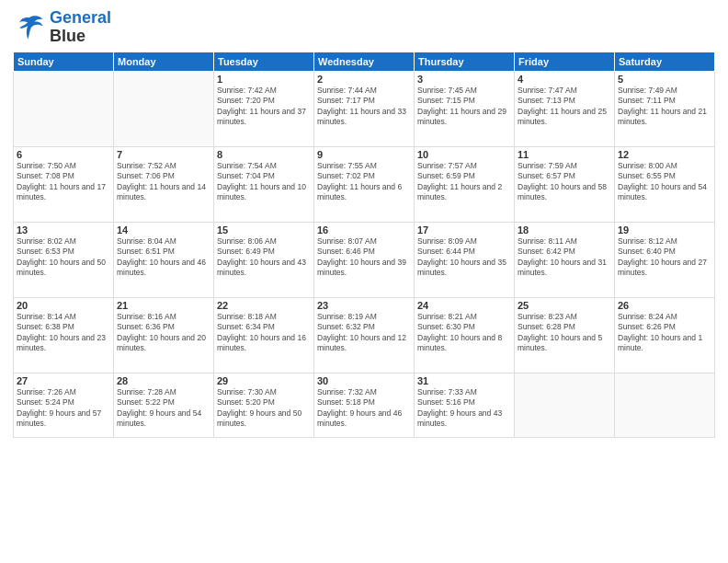  What do you see at coordinates (665, 107) in the screenshot?
I see `day-info: Sunrise: 7:49 AMSunset: 7:11 PMDaylight:…` at bounding box center [665, 107].